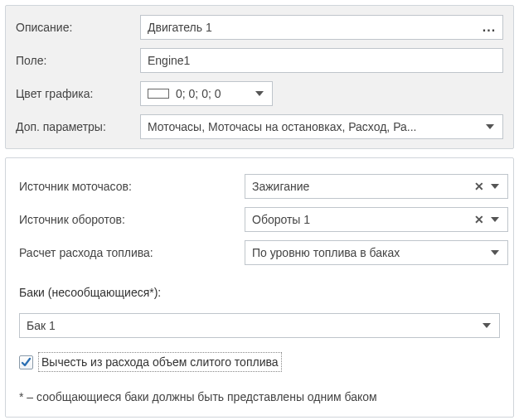 The height and width of the screenshot is (420, 519). I want to click on footnote-tanks: * – сообщающиеся баки должны быть предст…, so click(260, 397).